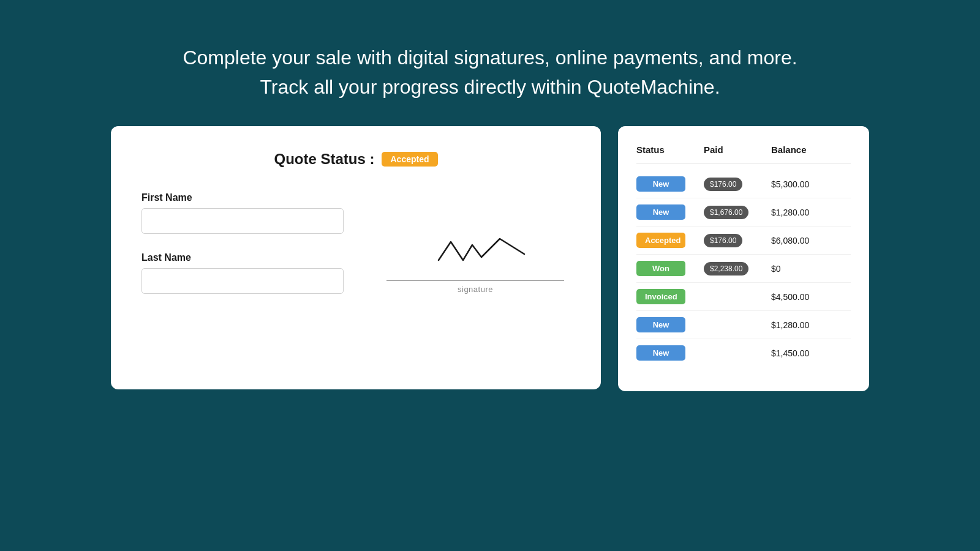 This screenshot has width=980, height=551. I want to click on last-name-label: Last Name, so click(243, 258).